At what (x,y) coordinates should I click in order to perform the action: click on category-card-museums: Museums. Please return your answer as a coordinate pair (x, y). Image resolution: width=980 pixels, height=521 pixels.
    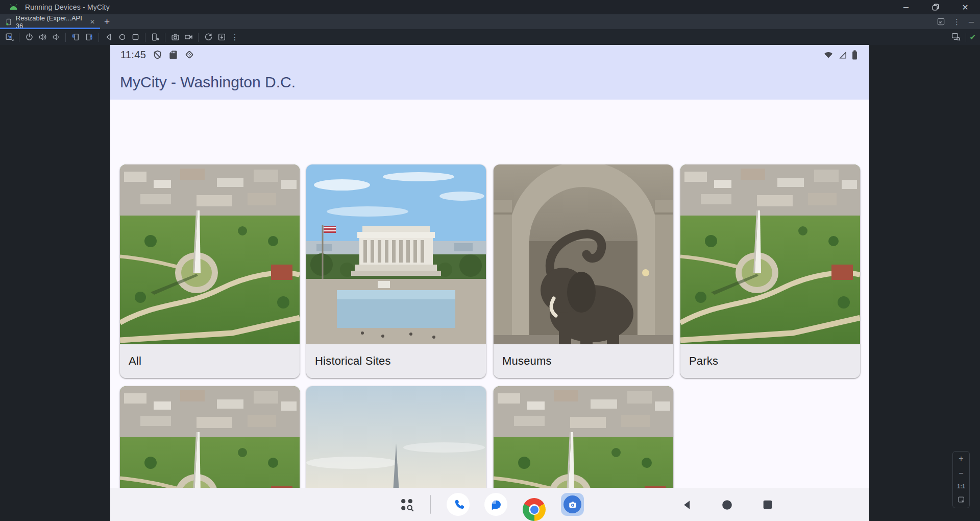
    Looking at the image, I should click on (583, 271).